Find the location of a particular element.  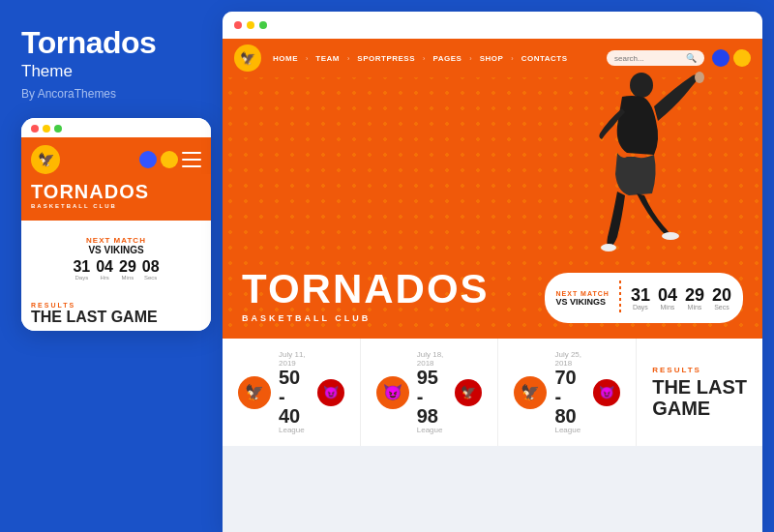

mobile-logo-icon: 🦅 is located at coordinates (45, 160).